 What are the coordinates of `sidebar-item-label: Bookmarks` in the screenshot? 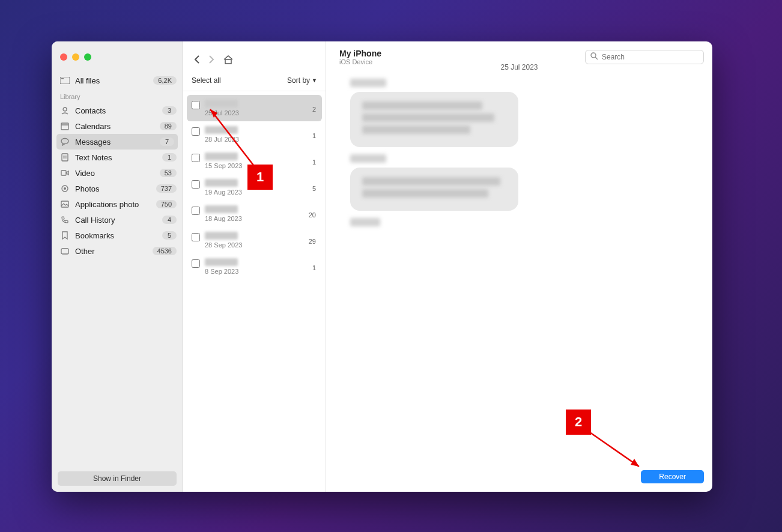 It's located at (95, 235).